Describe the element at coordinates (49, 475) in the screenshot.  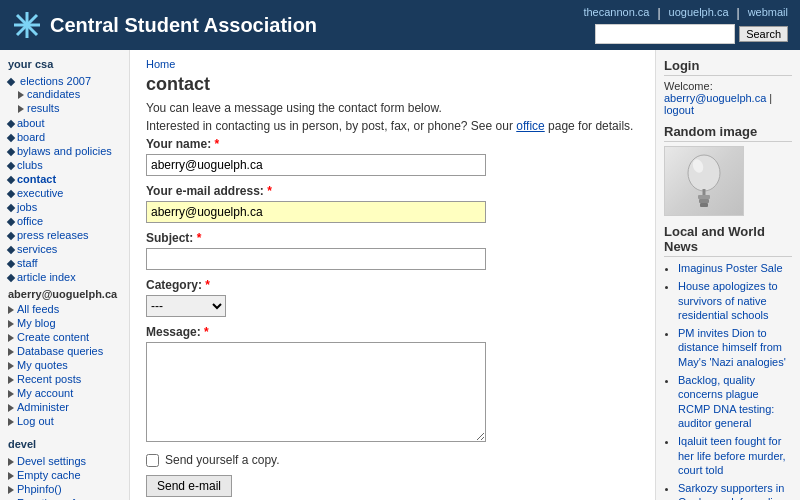
I see `empty-cache-link: Empty cache` at that location.